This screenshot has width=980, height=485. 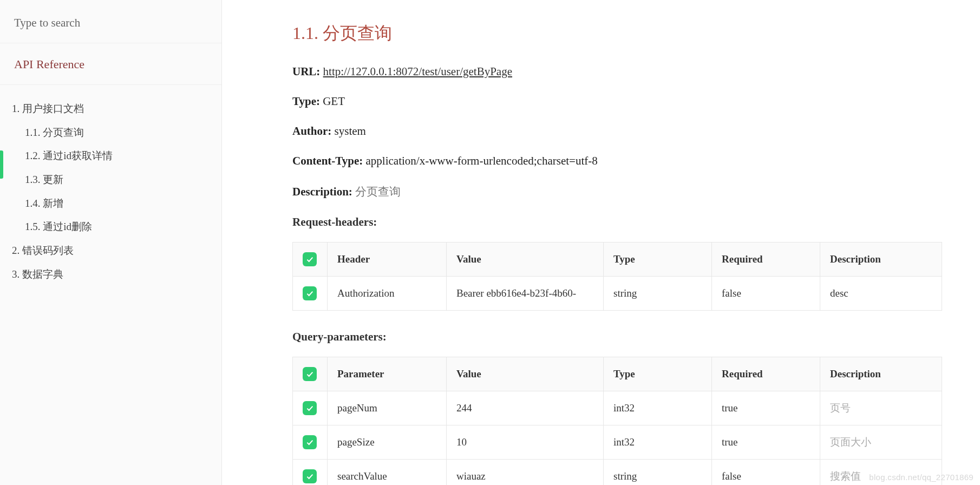 I want to click on meta-description-label: Description:, so click(x=323, y=192).